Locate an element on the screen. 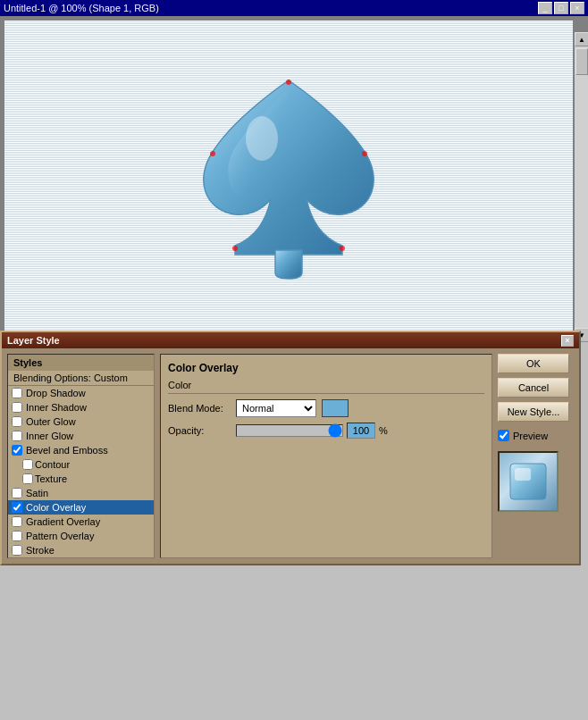  opacity-slider is located at coordinates (290, 431).